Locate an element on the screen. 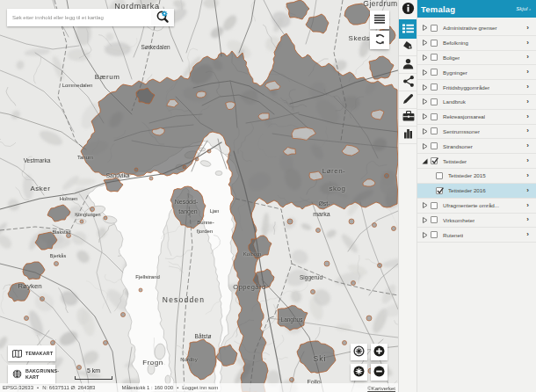 This screenshot has width=536, height=392. chart-icon is located at coordinates (408, 135).